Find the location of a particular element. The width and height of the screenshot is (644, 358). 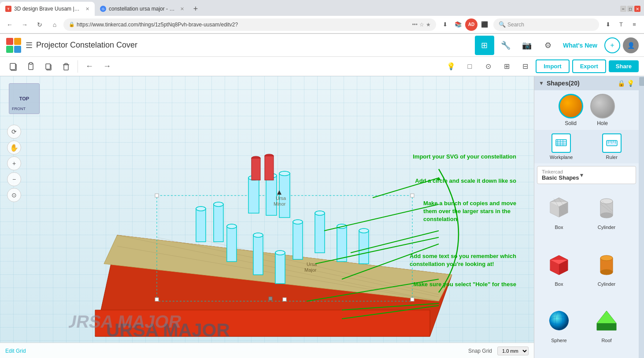

shape-item-box-gray: Box is located at coordinates (559, 216).